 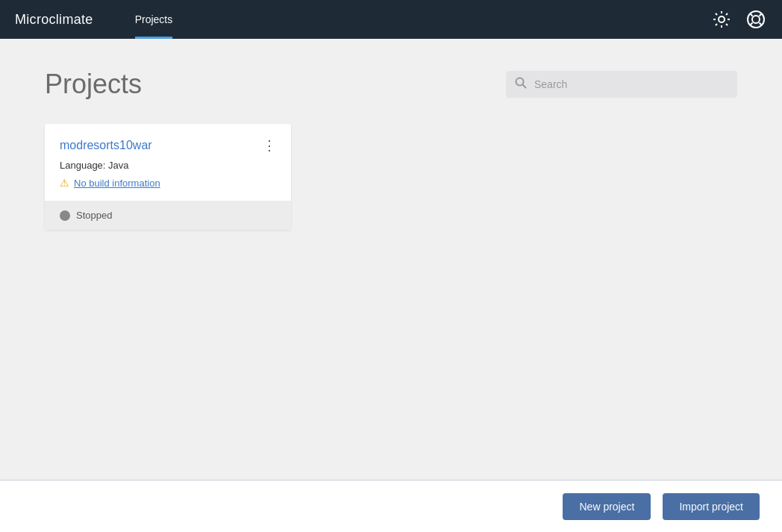 I want to click on project-card-footer: Stopped, so click(x=168, y=215).